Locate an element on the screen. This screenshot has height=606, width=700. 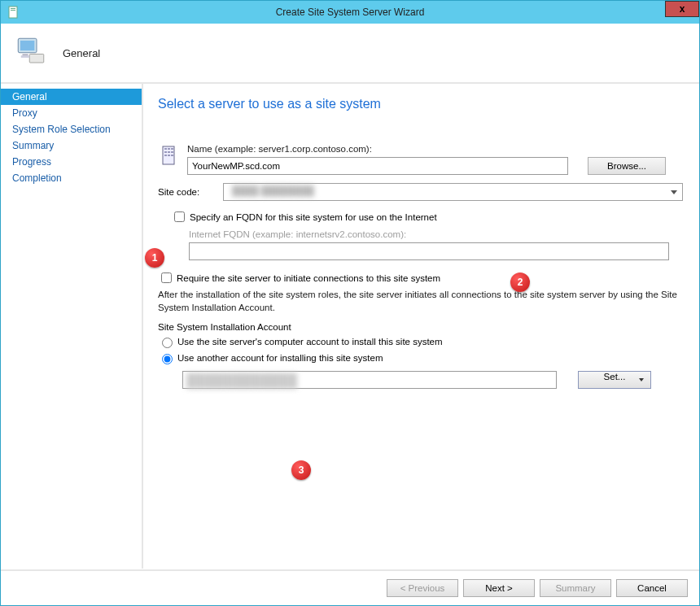
annotation-3: 3 is located at coordinates (301, 470).